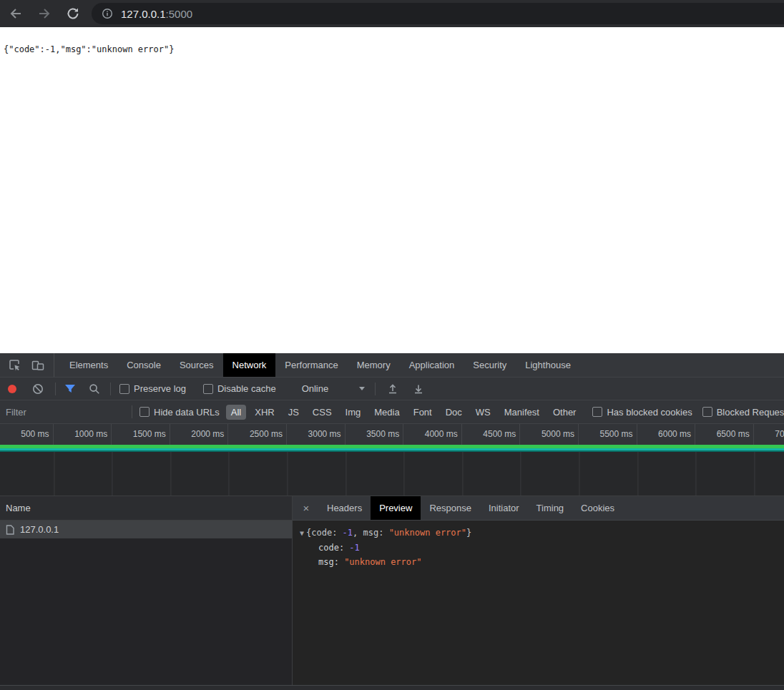 This screenshot has height=690, width=784. Describe the element at coordinates (70, 389) in the screenshot. I see `filter-icon` at that location.